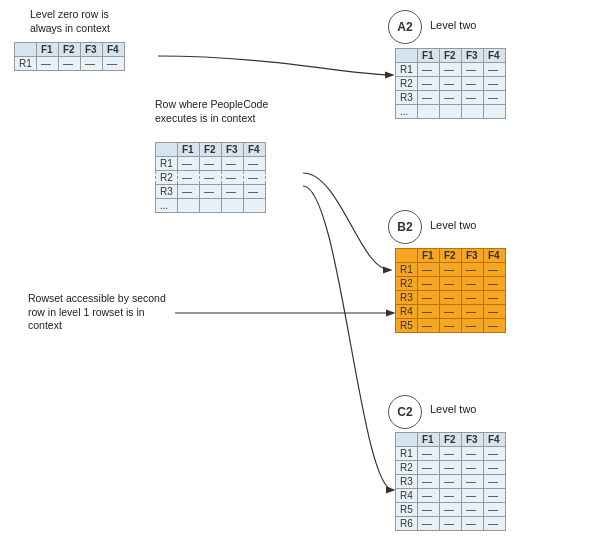 The width and height of the screenshot is (603, 543). What do you see at coordinates (450, 482) in the screenshot?
I see `table-c: F1 F2 F3 F4 R1———— R2———— R3———— R4———— …` at bounding box center [450, 482].